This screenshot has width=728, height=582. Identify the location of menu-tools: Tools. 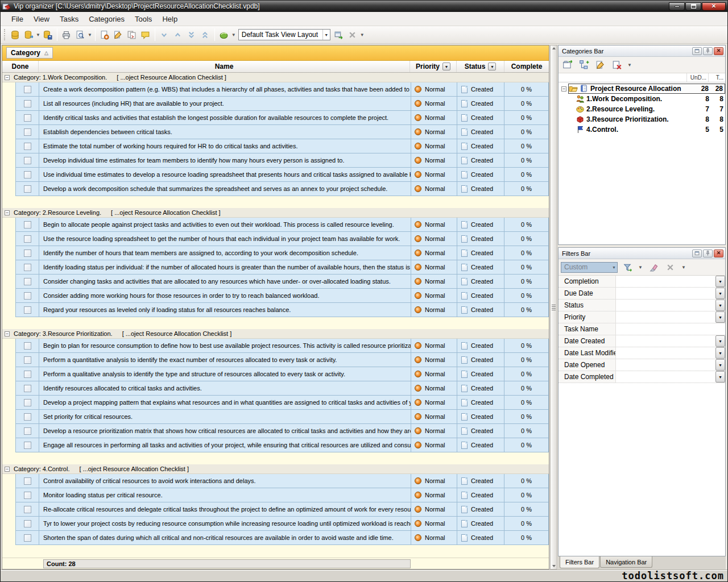
(143, 19).